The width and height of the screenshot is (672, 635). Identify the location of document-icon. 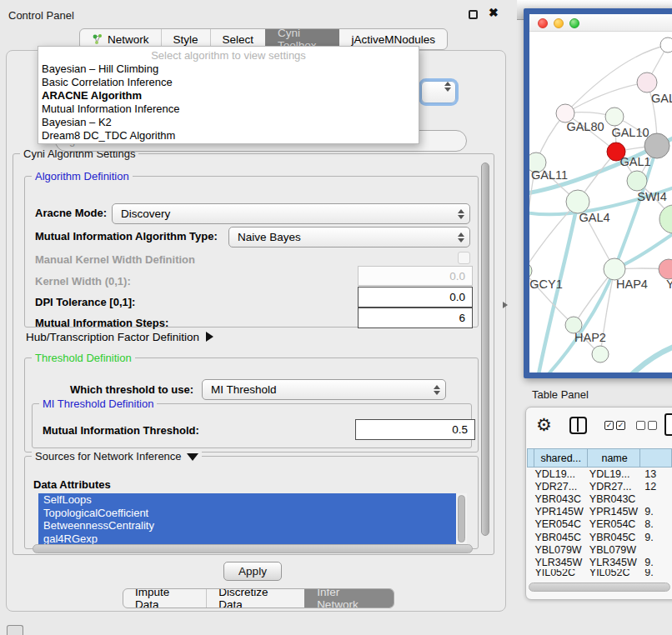
(669, 425).